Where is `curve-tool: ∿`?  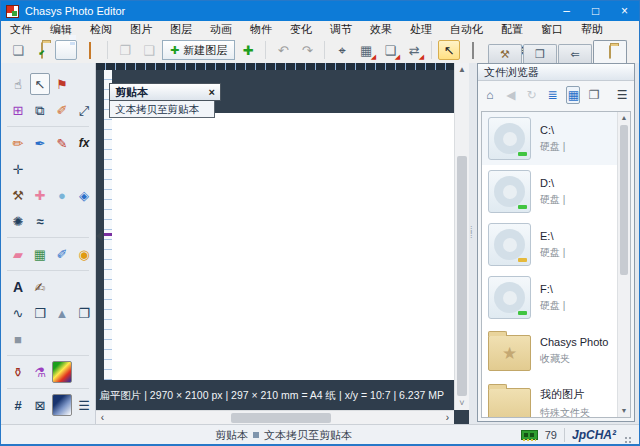 curve-tool: ∿ is located at coordinates (18, 313).